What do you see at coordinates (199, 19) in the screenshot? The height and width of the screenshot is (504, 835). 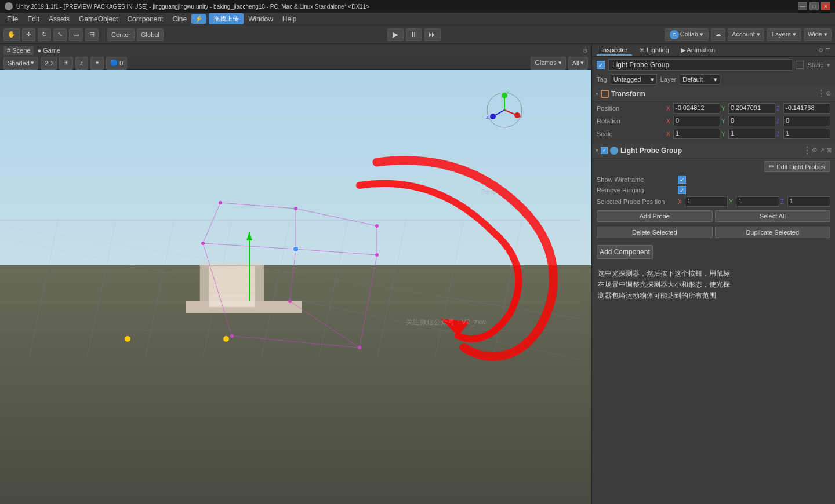 I see `collab-logo-icon: ⚡` at bounding box center [199, 19].